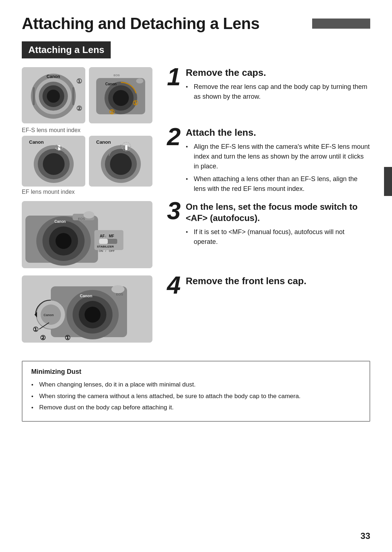 This screenshot has height=552, width=392. Describe the element at coordinates (269, 86) in the screenshot. I see `step1-text: 1 Remove the caps. Remove the rear lens …` at that location.